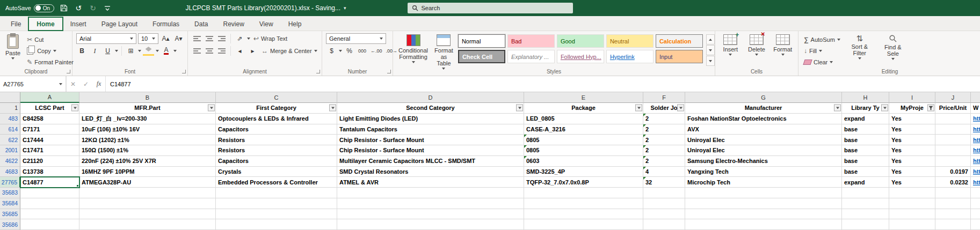 The image size is (980, 230). I want to click on cell: C13738, so click(50, 172).